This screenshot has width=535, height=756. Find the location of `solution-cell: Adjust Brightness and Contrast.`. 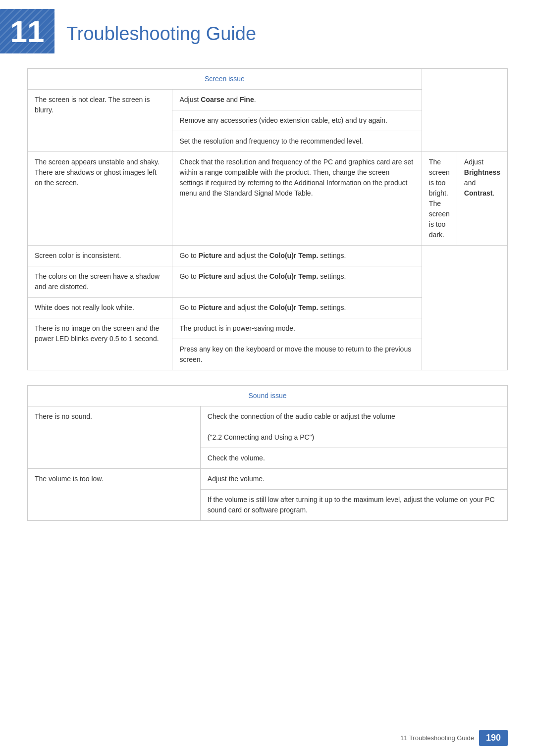

solution-cell: Adjust Brightness and Contrast. is located at coordinates (482, 199).